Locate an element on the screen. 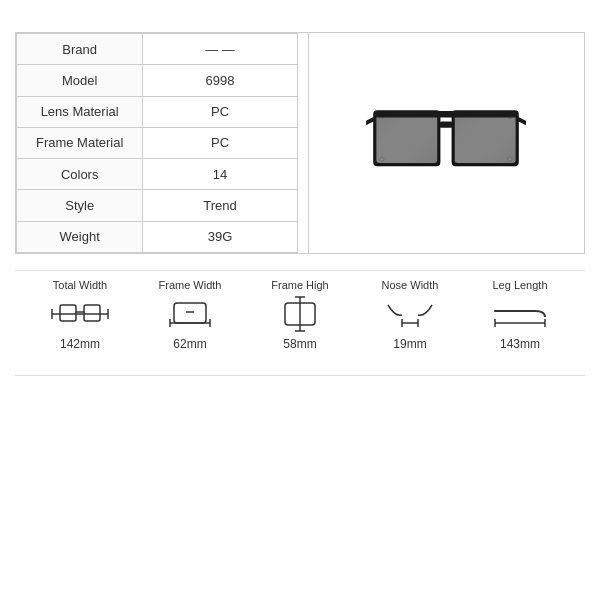 Image resolution: width=600 pixels, height=600 pixels. table-label-1: Model is located at coordinates (80, 80).